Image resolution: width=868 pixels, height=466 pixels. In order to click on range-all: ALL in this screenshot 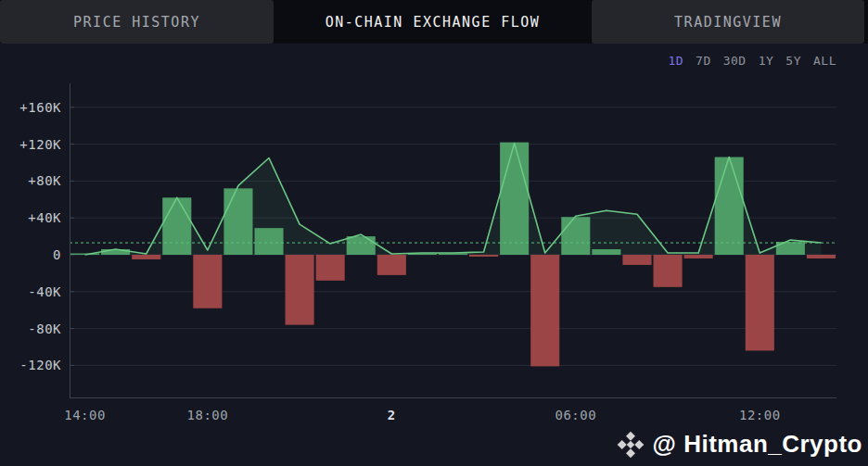, I will do `click(825, 61)`.